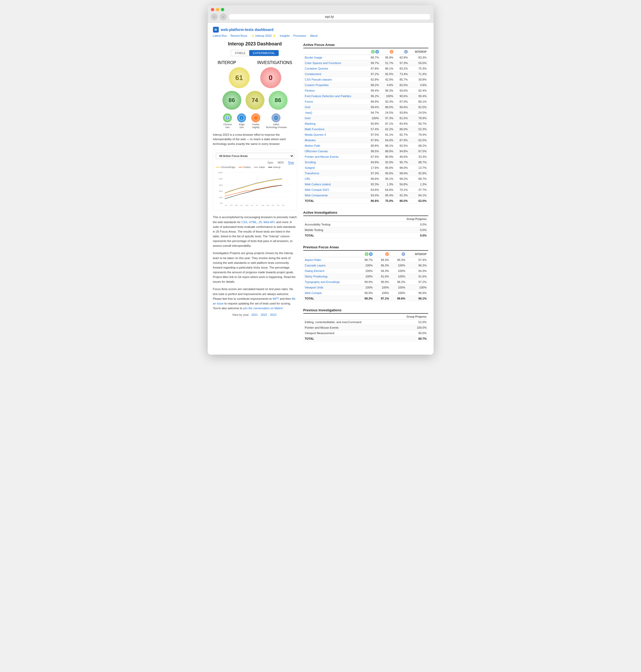  Describe the element at coordinates (335, 58) in the screenshot. I see `focus-area-name: Border Image` at that location.